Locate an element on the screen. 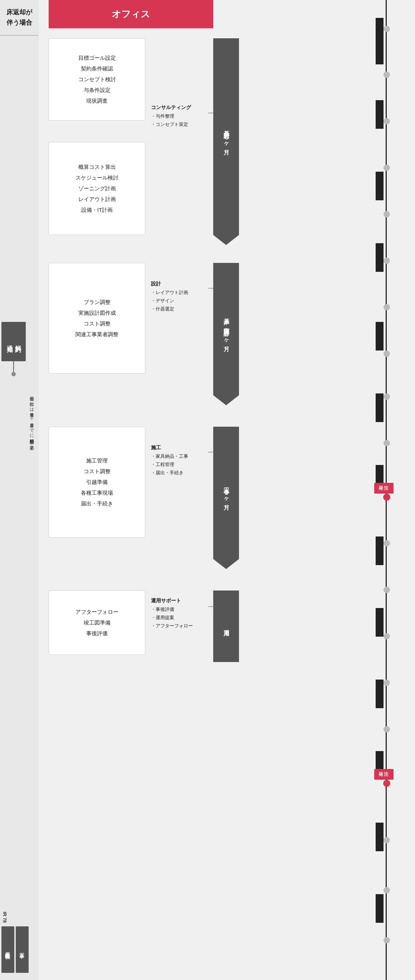  box-operation: アフターフォロー 竣工図準備 事後評価 is located at coordinates (97, 622).